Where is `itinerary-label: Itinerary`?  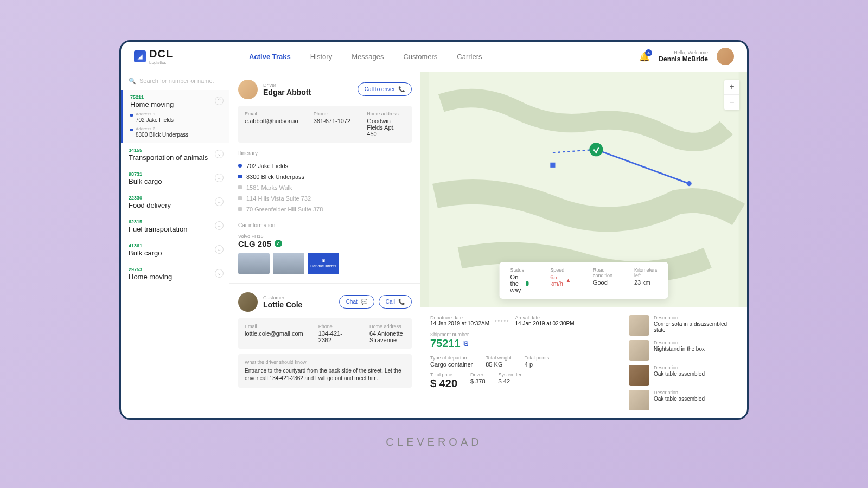
itinerary-label: Itinerary is located at coordinates (325, 153).